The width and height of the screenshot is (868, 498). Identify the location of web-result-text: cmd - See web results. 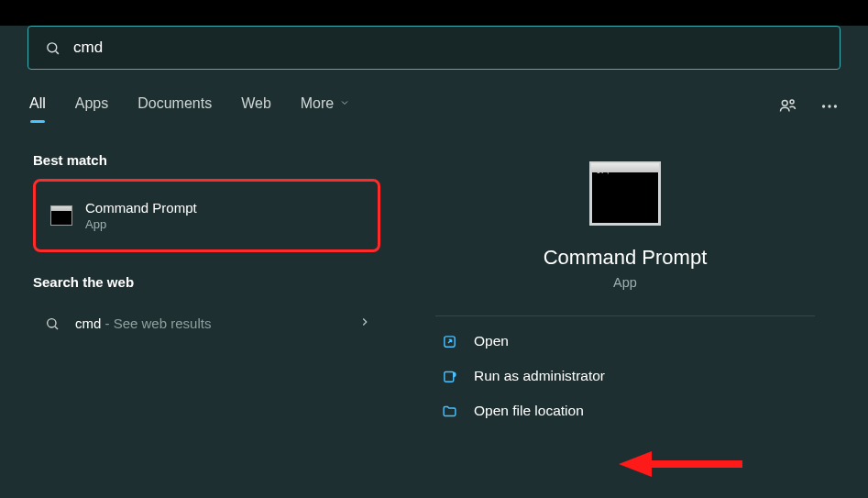
(209, 323).